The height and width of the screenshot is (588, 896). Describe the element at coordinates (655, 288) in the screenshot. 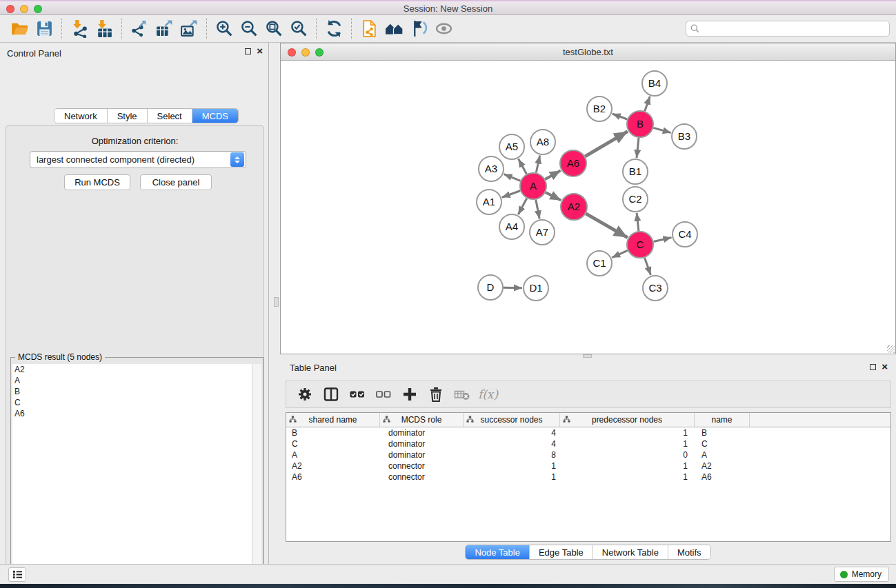

I see `graph-node-C3: C3` at that location.